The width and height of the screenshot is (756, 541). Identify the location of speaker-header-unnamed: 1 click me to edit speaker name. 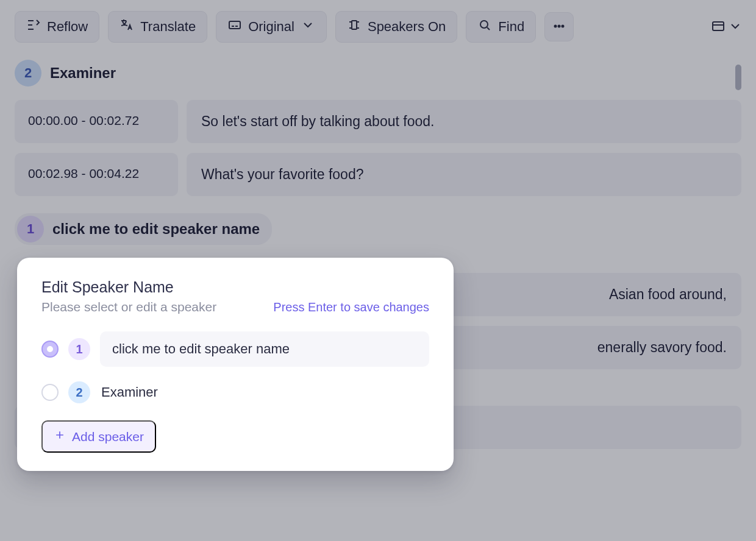
(378, 230).